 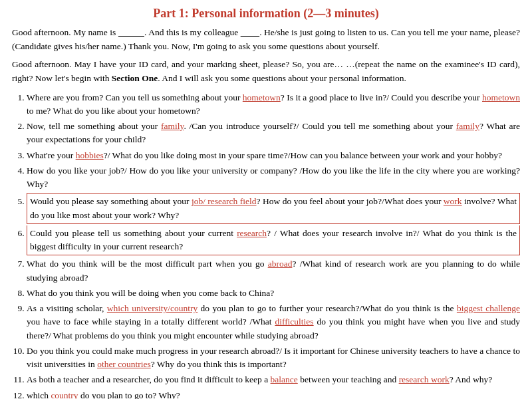 What do you see at coordinates (273, 394) in the screenshot?
I see `list-item: which country do you plan to go to? Why?` at bounding box center [273, 394].